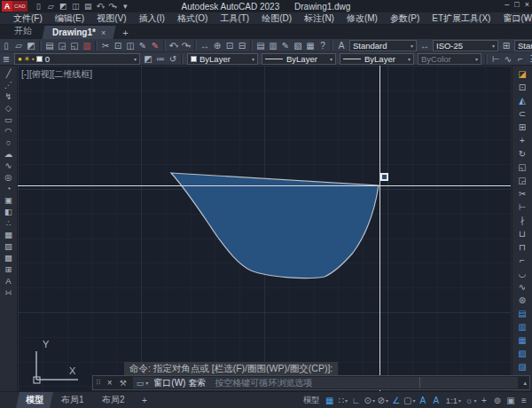  I want to click on mirror-icon: ◭, so click(522, 101).